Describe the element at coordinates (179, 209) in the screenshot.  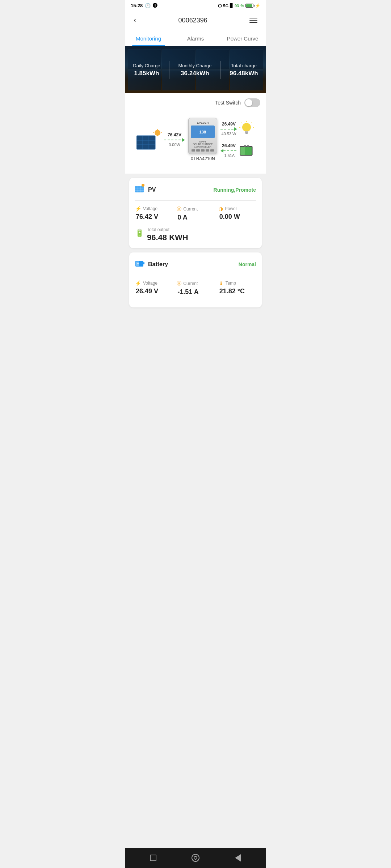
I see `current-icon: Ⓐ` at that location.